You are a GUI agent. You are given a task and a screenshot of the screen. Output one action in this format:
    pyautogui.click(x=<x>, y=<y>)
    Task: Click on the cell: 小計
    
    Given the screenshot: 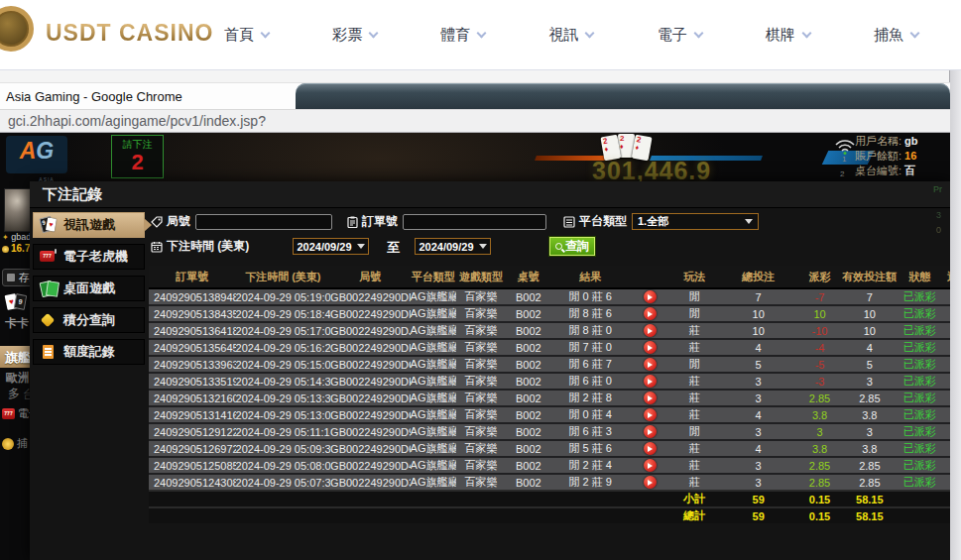 What is the action you would take?
    pyautogui.click(x=694, y=500)
    